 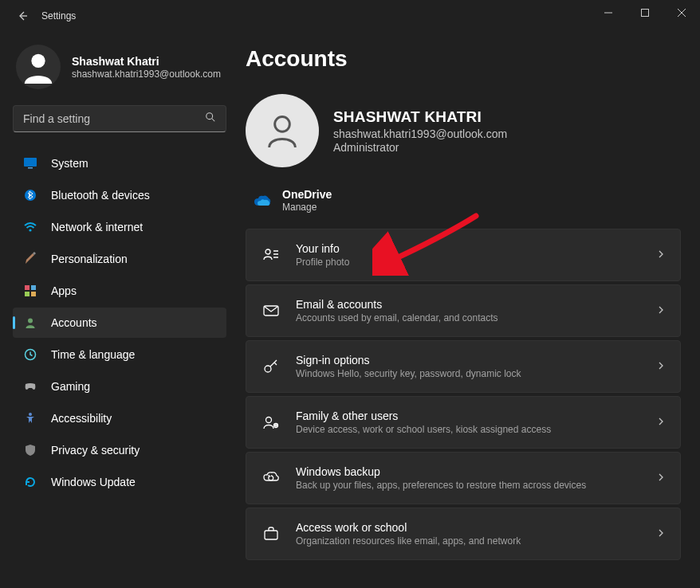 What do you see at coordinates (22, 16) in the screenshot?
I see `back-arrow-icon` at bounding box center [22, 16].